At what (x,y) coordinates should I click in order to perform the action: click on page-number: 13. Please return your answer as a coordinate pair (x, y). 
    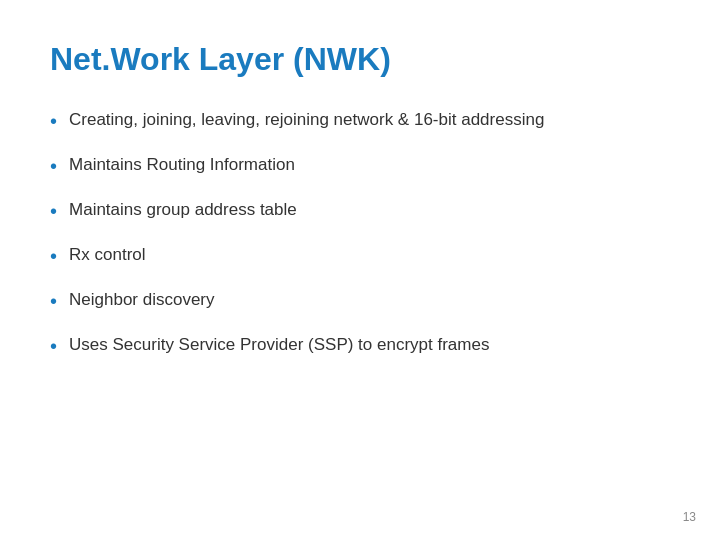
    Looking at the image, I should click on (690, 517).